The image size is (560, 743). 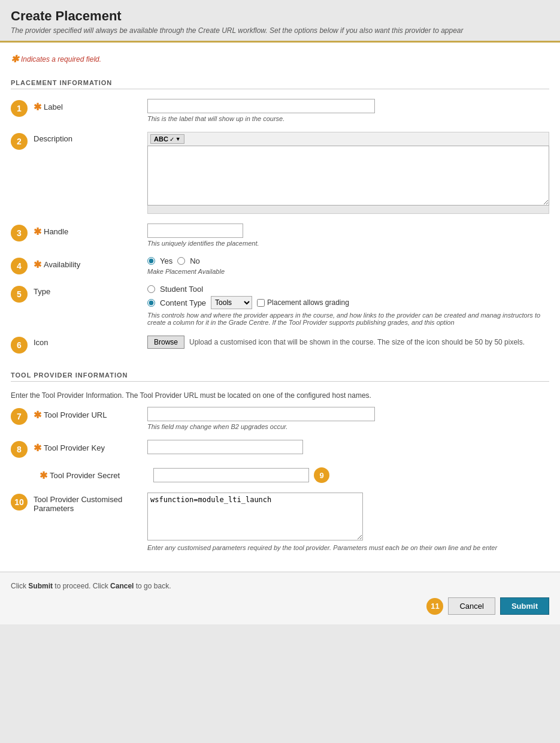 I want to click on type-description: This controls how and where the provider…, so click(x=349, y=319).